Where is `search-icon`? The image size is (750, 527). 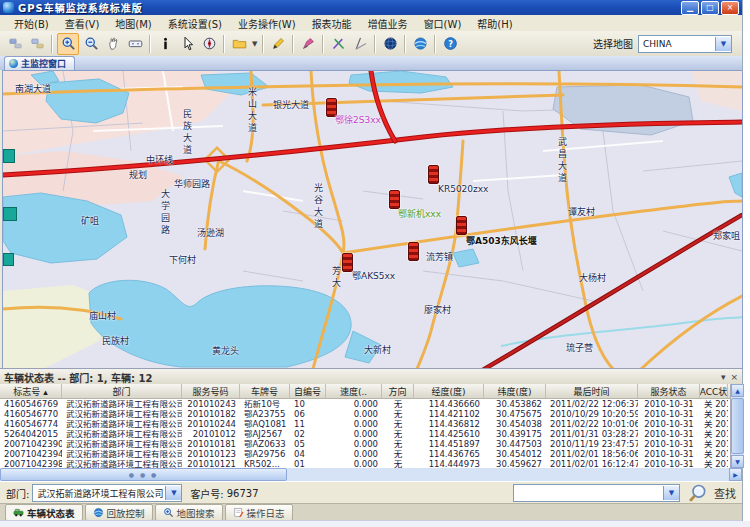 search-icon is located at coordinates (698, 493).